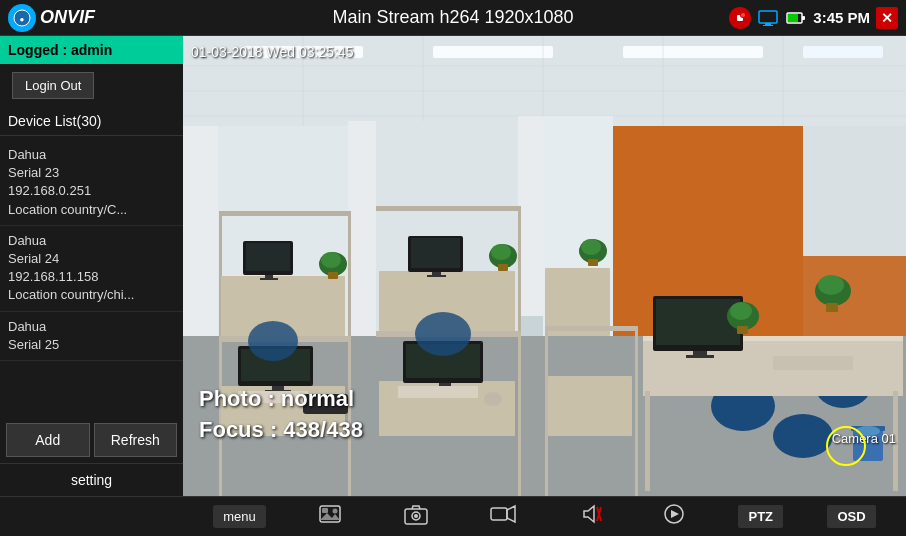 This screenshot has width=906, height=536. Describe the element at coordinates (544, 516) in the screenshot. I see `toolbar-right: menu` at that location.